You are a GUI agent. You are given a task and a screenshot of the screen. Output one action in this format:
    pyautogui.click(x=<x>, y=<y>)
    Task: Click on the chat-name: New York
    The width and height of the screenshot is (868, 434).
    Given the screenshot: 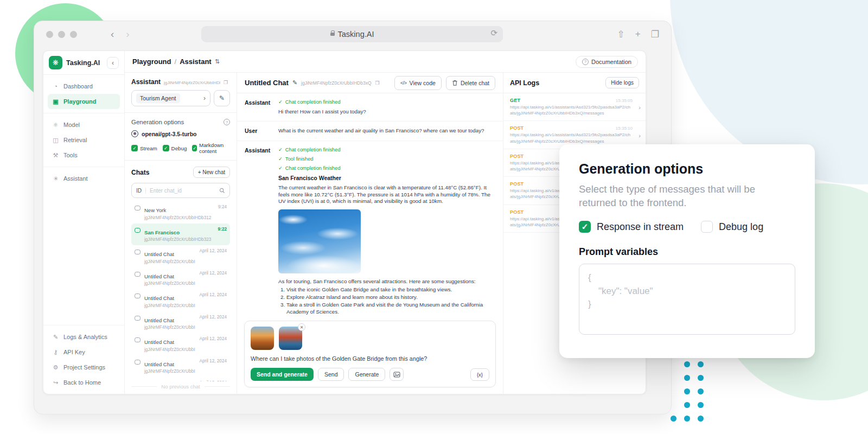 What is the action you would take?
    pyautogui.click(x=155, y=210)
    